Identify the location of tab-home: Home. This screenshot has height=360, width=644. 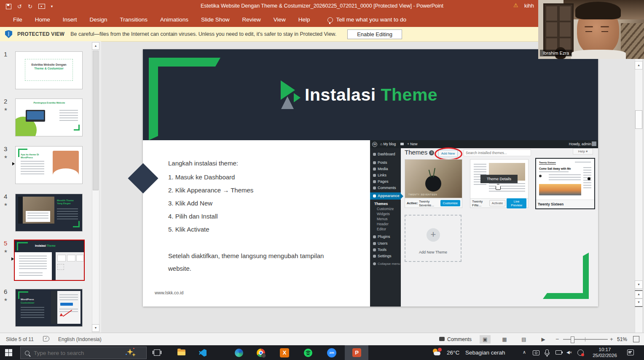
(43, 20).